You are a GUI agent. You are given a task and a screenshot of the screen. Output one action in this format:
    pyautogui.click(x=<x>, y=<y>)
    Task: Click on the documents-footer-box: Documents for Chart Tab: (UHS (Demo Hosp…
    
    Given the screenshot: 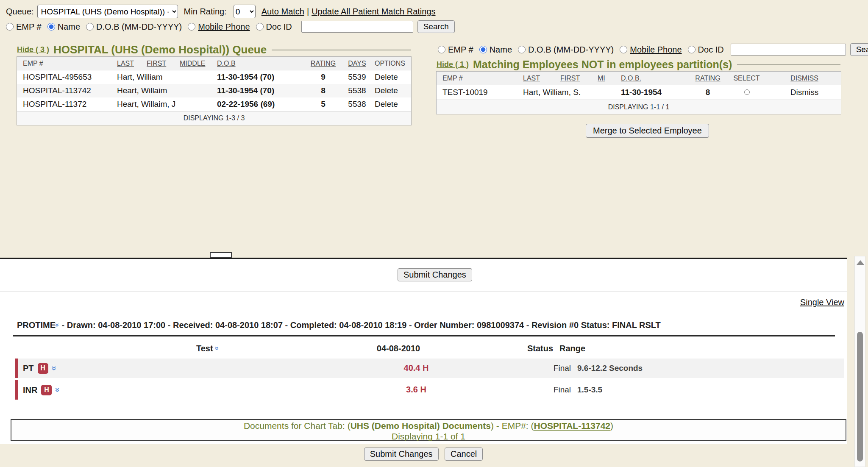 What is the action you would take?
    pyautogui.click(x=428, y=430)
    